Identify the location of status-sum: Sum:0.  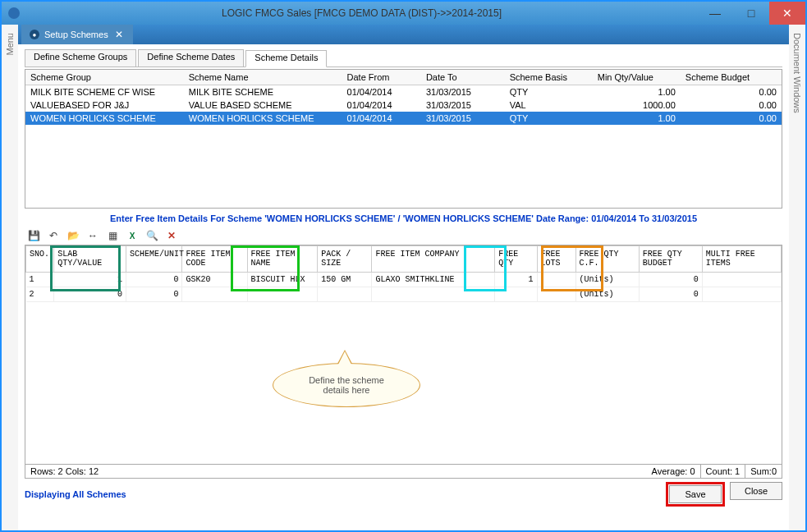
(763, 471).